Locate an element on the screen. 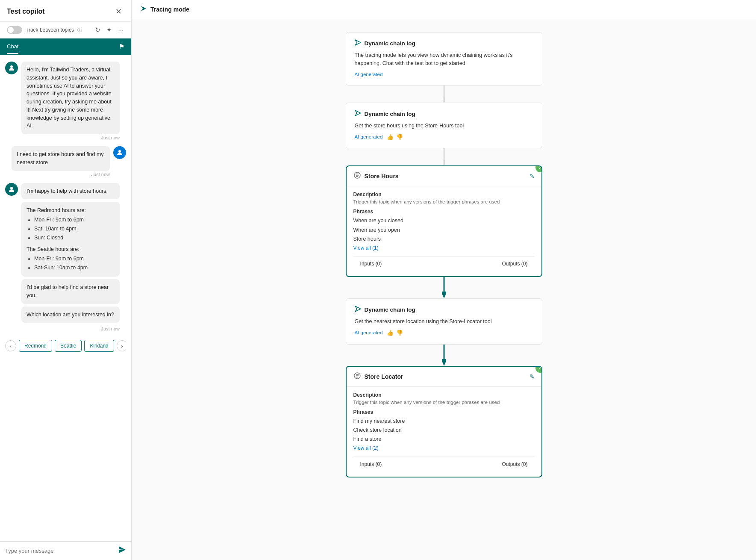  bot-message-1: Hello, I'm Tailwind Traders, a virtual a… is located at coordinates (66, 101).